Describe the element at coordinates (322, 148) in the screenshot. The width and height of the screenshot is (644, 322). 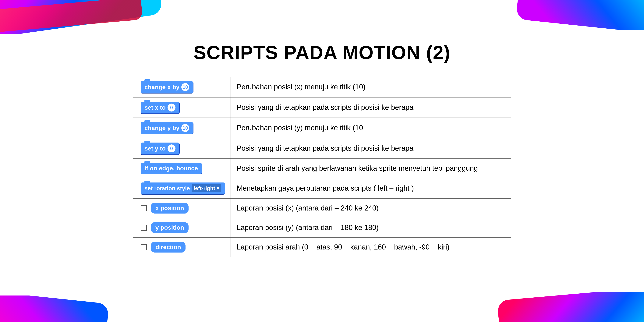
I see `table-row: set y to 0 Posisi yang di tetapkan pada …` at that location.